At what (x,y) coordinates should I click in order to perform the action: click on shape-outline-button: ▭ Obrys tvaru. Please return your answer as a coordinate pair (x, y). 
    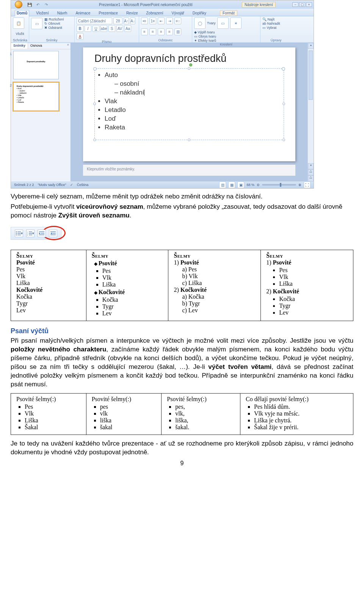
    Looking at the image, I should click on (205, 36).